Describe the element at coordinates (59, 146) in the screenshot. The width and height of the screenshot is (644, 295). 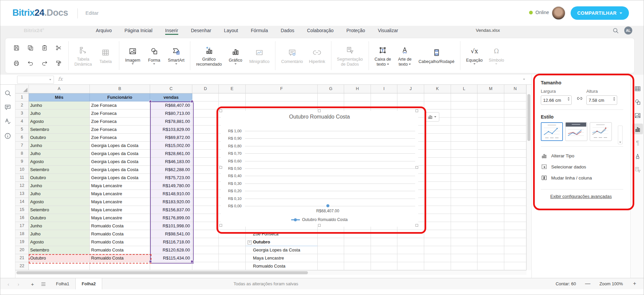
I see `cell-A7: Junho` at that location.